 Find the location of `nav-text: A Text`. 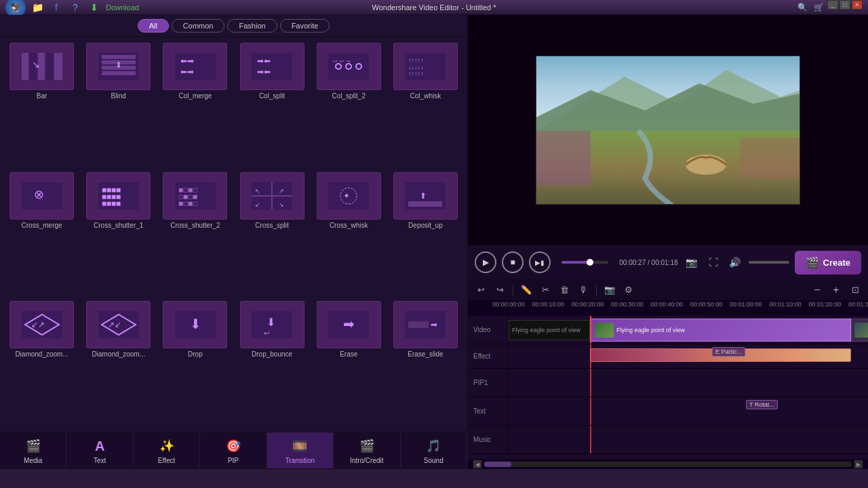

nav-text: A Text is located at coordinates (100, 450).